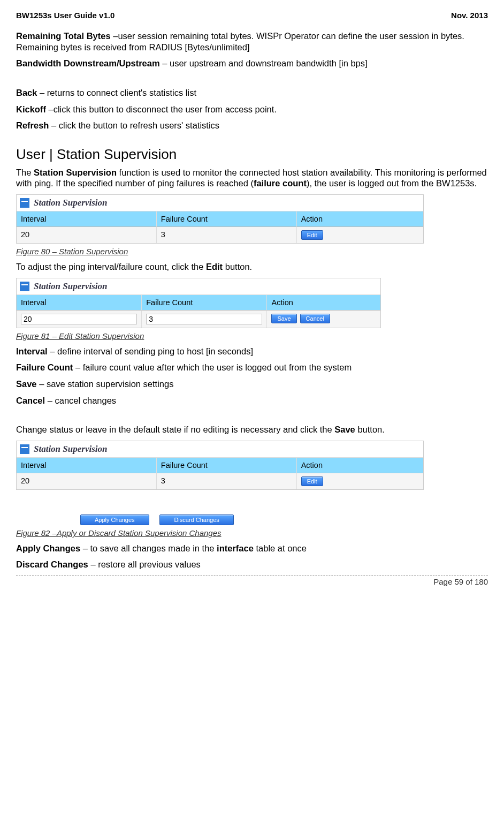 The width and height of the screenshot is (504, 825). What do you see at coordinates (149, 548) in the screenshot?
I see `t: – to save all changes made in the` at bounding box center [149, 548].